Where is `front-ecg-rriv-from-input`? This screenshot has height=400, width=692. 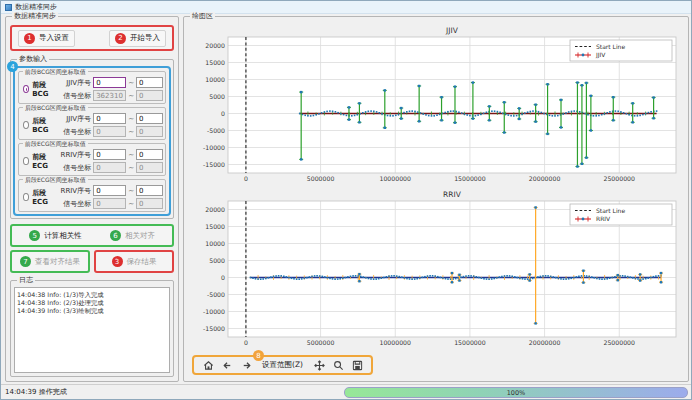
front-ecg-rriv-from-input is located at coordinates (110, 154).